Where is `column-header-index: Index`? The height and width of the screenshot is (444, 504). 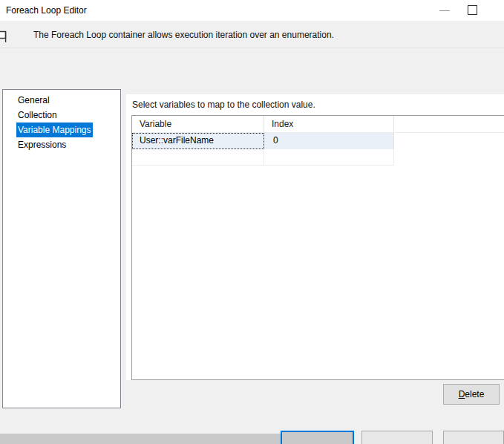
column-header-index: Index is located at coordinates (330, 124).